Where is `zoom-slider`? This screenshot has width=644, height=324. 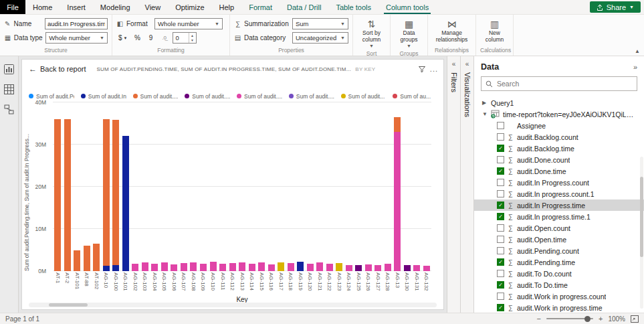
zoom-slider is located at coordinates (570, 319).